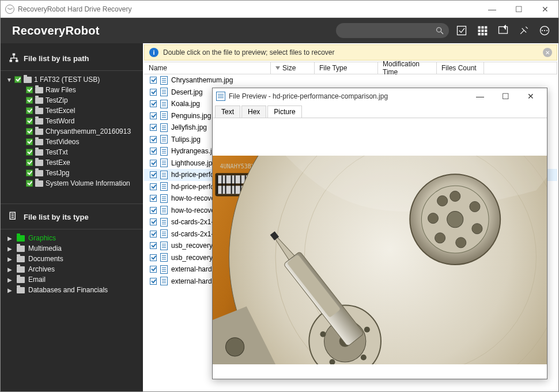 This screenshot has width=559, height=392. I want to click on deep-scan-button, so click(524, 31).